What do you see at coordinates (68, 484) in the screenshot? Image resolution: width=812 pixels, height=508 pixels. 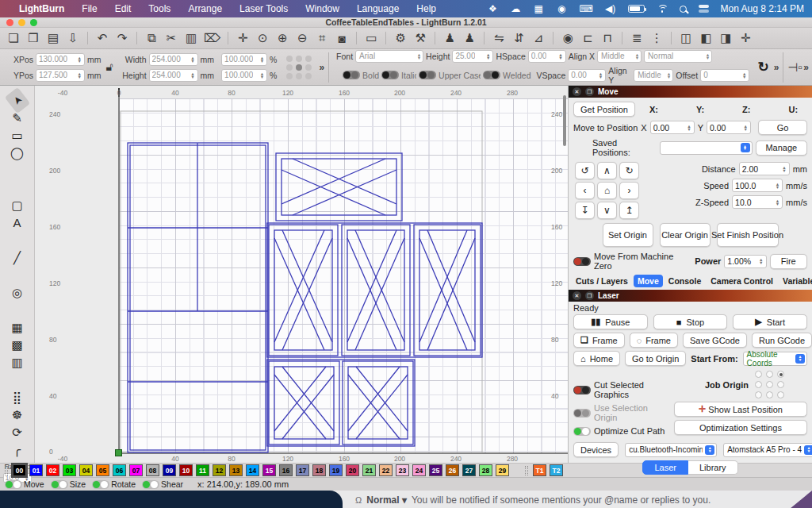 I see `transform-toggle: Size` at bounding box center [68, 484].